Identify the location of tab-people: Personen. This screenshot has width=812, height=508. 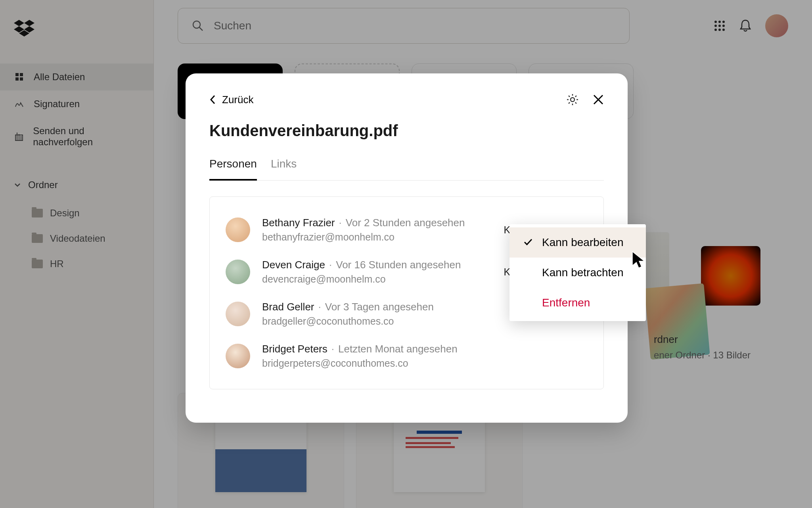
(233, 169).